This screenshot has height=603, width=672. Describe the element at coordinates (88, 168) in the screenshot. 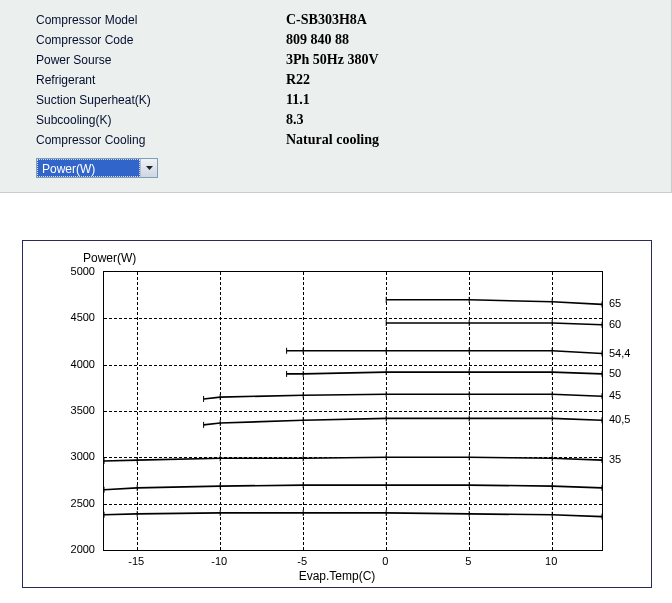

I see `dropdown-selected-text: Power(W)` at that location.